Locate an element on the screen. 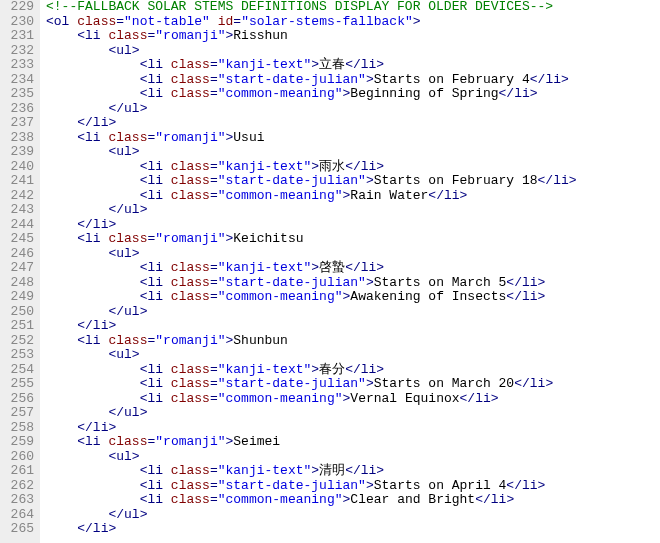  code-line: <li class="common-meaning">Beginning of … is located at coordinates (353, 94).